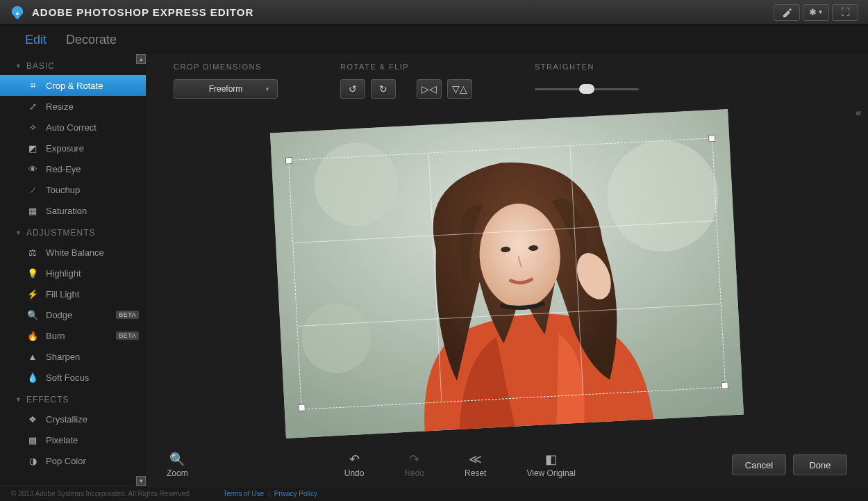 The image size is (868, 501). I want to click on sidebar-item-crystallize: ❖Crystallize, so click(73, 419).